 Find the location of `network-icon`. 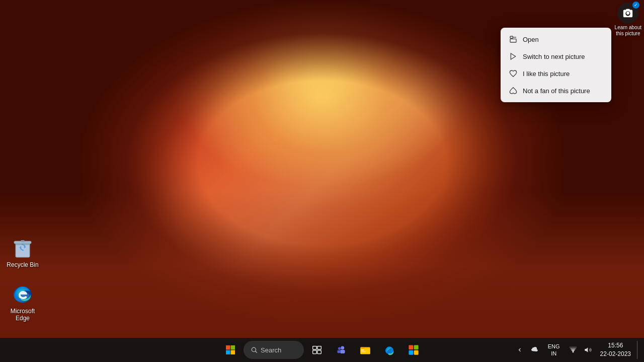

network-icon is located at coordinates (573, 350).